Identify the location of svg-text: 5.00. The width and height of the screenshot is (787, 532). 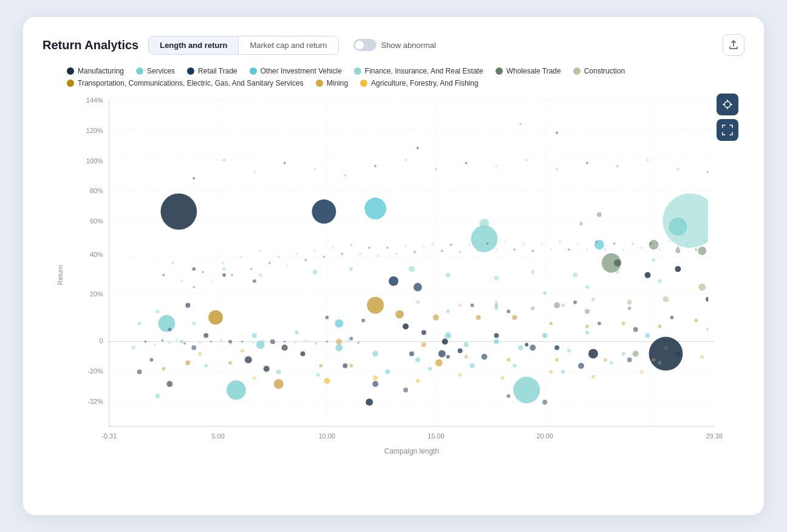
(217, 436).